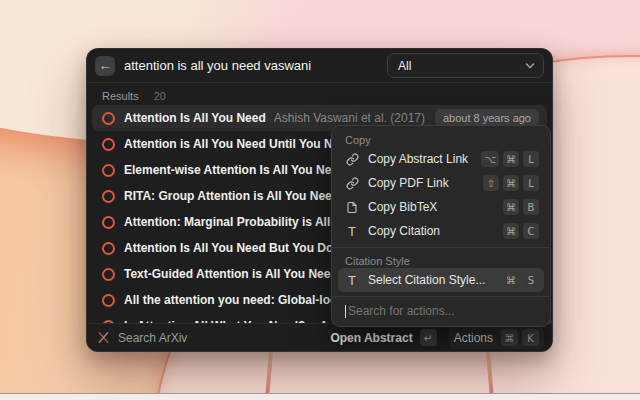  I want to click on menu-item-select-citation-style: T Select Citation Style... ⌘ S, so click(441, 280).